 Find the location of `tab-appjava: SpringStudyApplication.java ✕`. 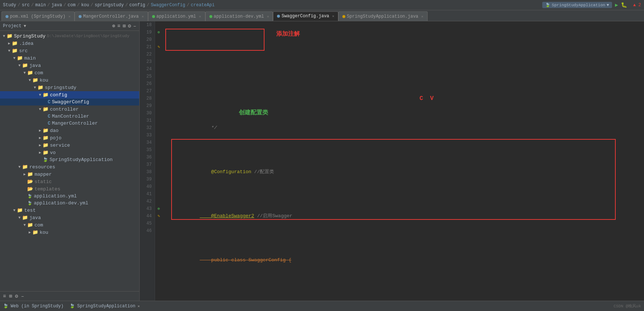

tab-appjava: SpringStudyApplication.java ✕ is located at coordinates (383, 16).